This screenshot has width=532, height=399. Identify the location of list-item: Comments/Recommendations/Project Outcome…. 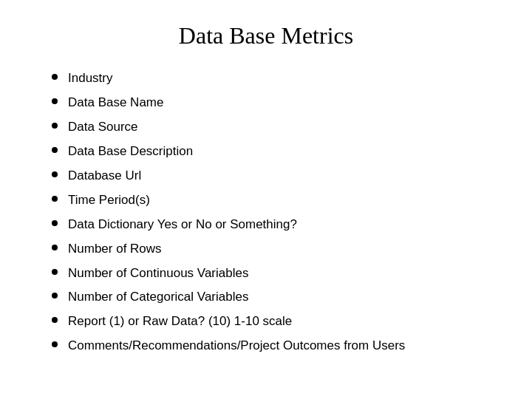
(277, 346).